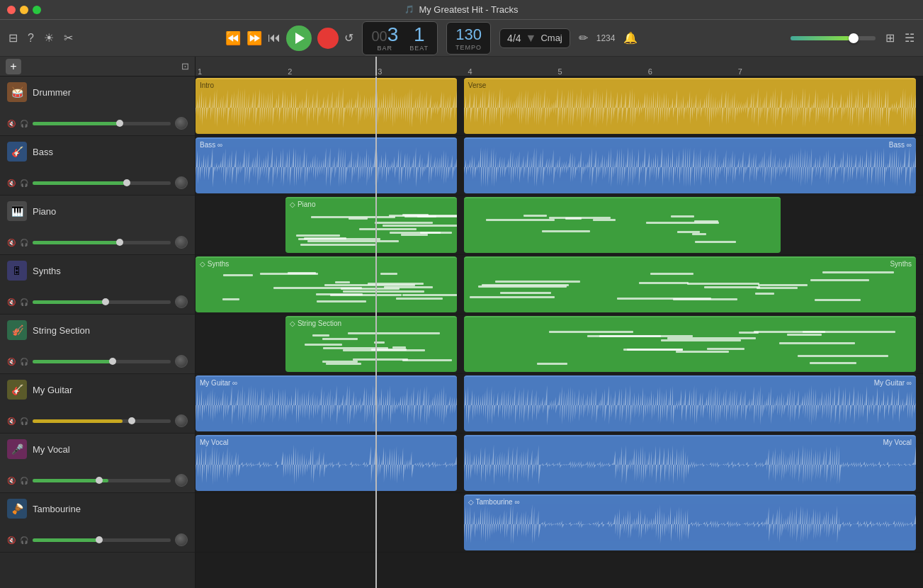 This screenshot has height=588, width=923. What do you see at coordinates (371, 225) in the screenshot?
I see `clip: ◇ Piano` at bounding box center [371, 225].